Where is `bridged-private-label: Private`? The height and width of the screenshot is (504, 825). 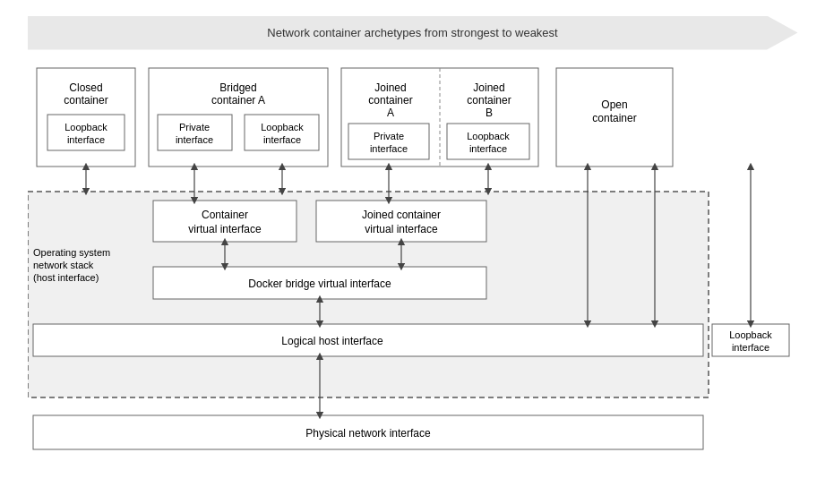
bridged-private-label: Private is located at coordinates (193, 127).